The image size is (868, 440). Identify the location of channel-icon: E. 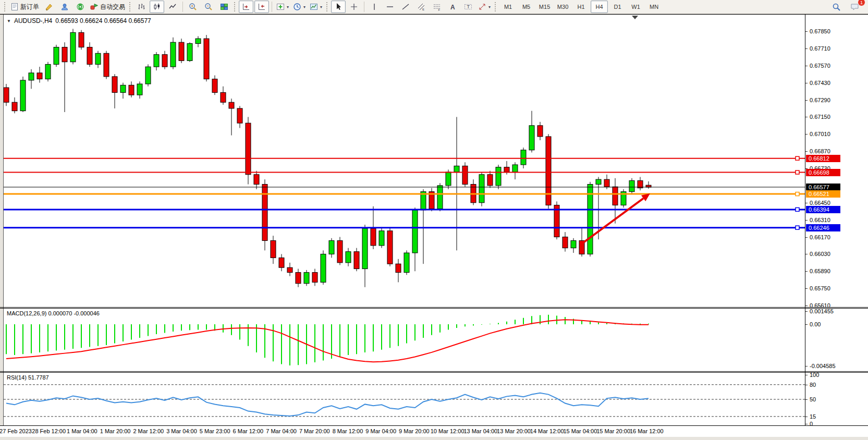
(421, 7).